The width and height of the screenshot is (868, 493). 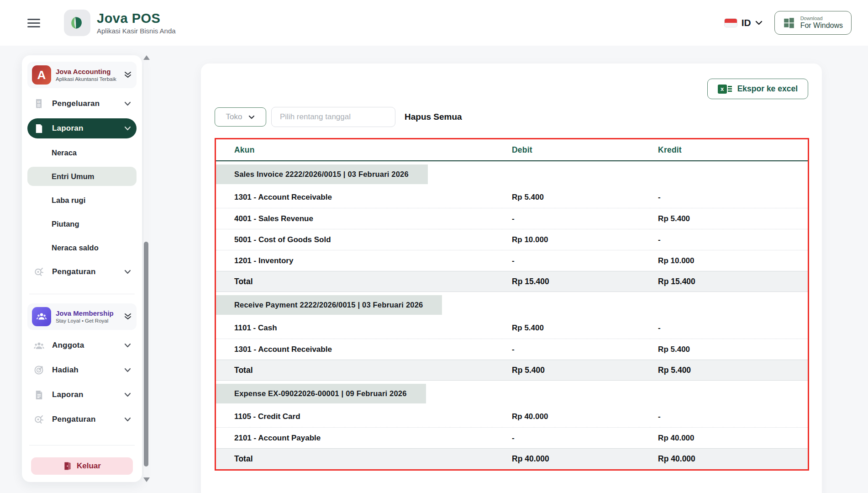 What do you see at coordinates (136, 31) in the screenshot?
I see `app-tagline: Aplikasi Kasir Bisnis Anda` at bounding box center [136, 31].